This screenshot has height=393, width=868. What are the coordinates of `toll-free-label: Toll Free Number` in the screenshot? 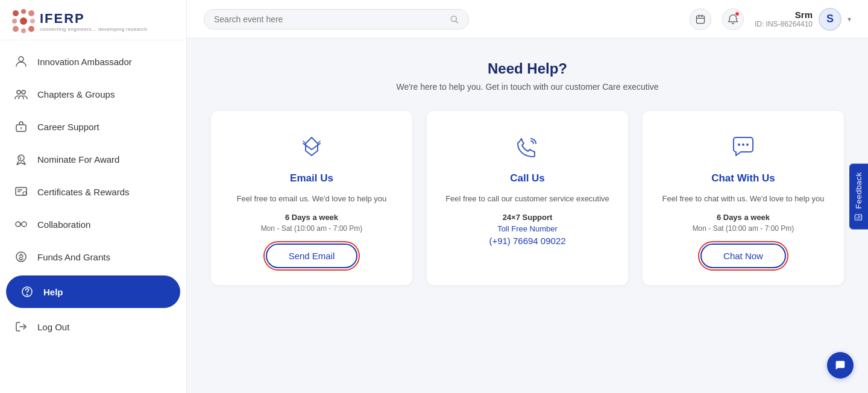 It's located at (527, 229).